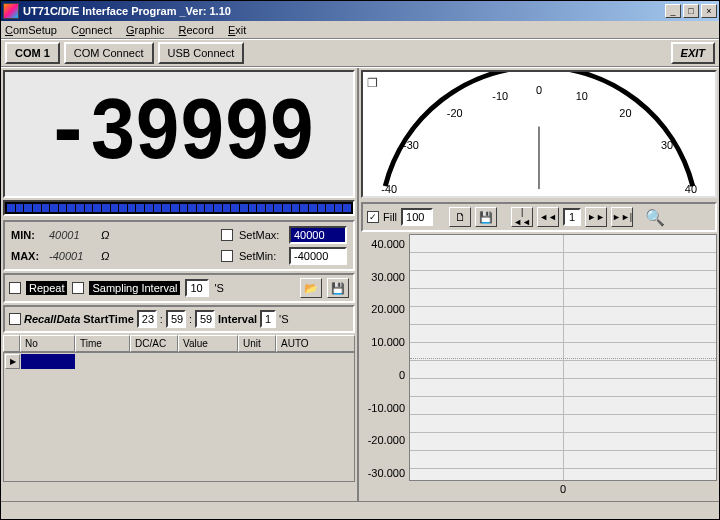 The image size is (720, 520). What do you see at coordinates (179, 319) in the screenshot?
I see `recall-panel: RecallData StartTime 23: 59: 59 Interval…` at bounding box center [179, 319].